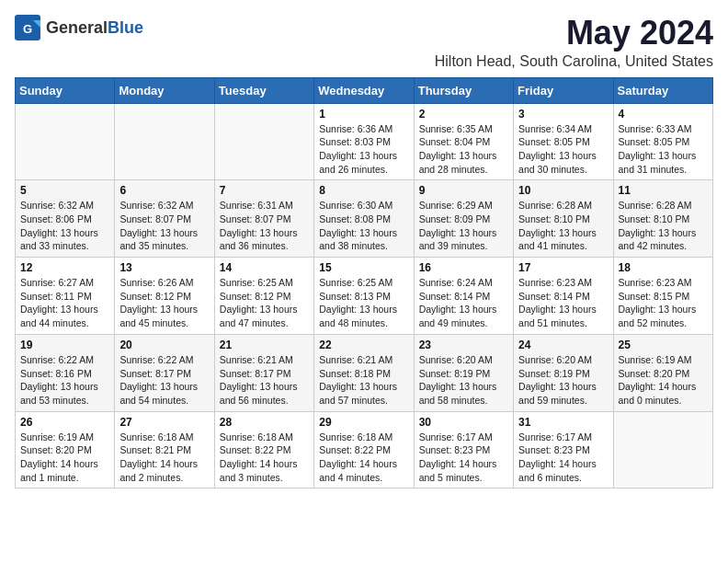 The height and width of the screenshot is (563, 728). Describe the element at coordinates (125, 28) in the screenshot. I see `logo-blue: Blue` at that location.